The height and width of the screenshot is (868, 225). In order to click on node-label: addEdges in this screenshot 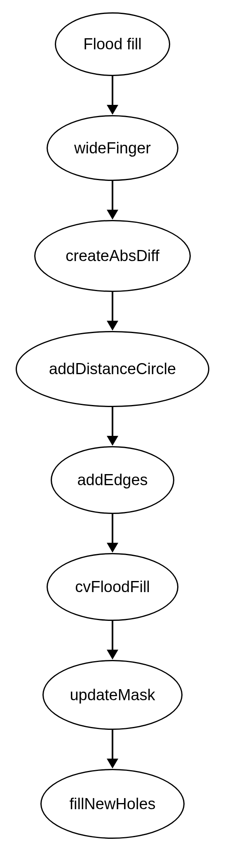, I will do `click(112, 480)`.